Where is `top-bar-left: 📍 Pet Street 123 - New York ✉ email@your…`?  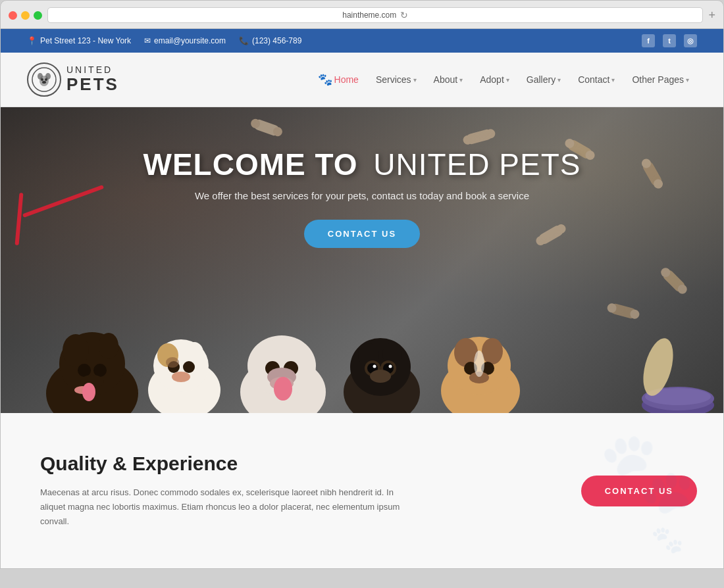
top-bar-left: 📍 Pet Street 123 - New York ✉ email@your… is located at coordinates (165, 41).